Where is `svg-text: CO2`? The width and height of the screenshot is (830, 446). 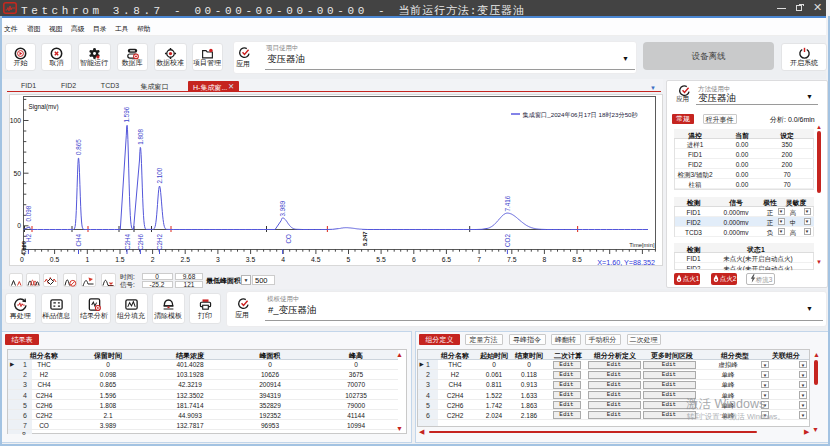 svg-text: CO2 is located at coordinates (508, 240).